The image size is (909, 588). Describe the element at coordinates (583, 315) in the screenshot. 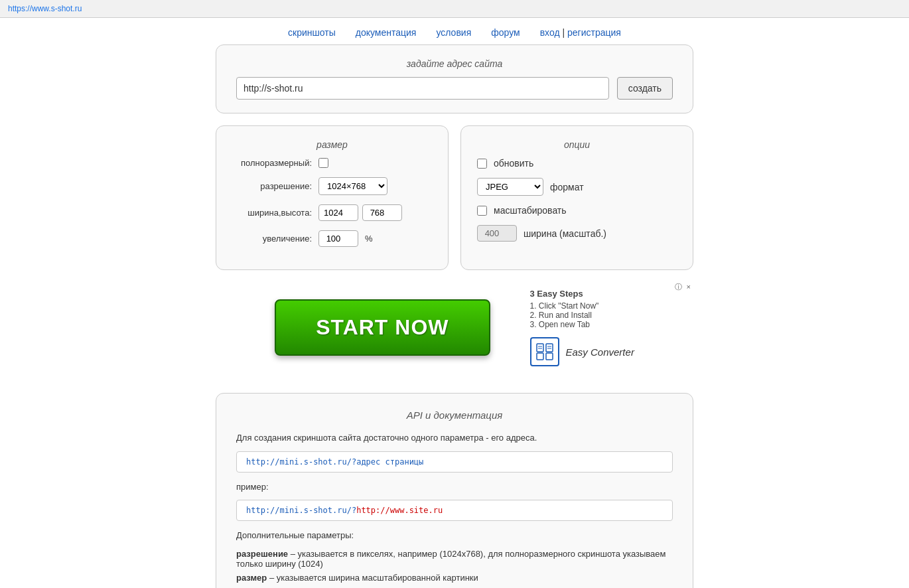

I see `ad-step2: 2. Run and Install` at that location.